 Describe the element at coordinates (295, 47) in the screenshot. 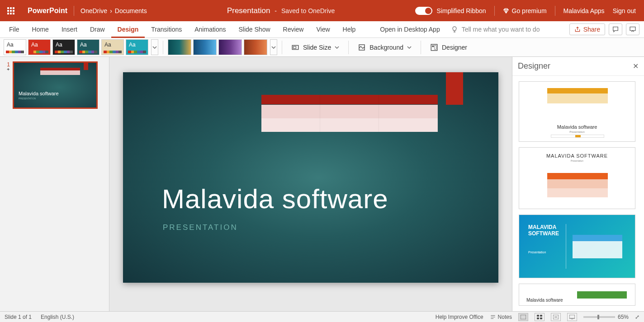

I see `slide-size-icon` at that location.